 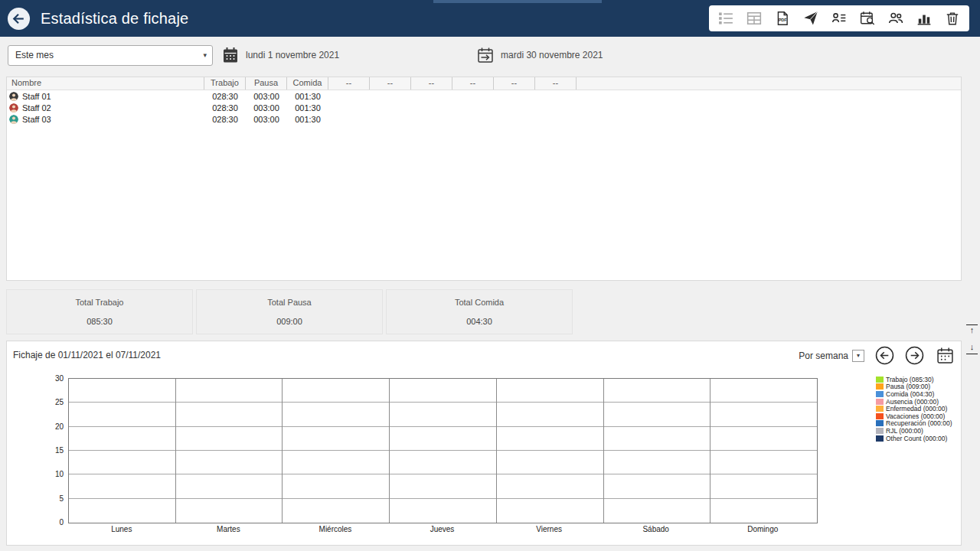 What do you see at coordinates (60, 474) in the screenshot?
I see `y-axis-tick-label: 10` at bounding box center [60, 474].